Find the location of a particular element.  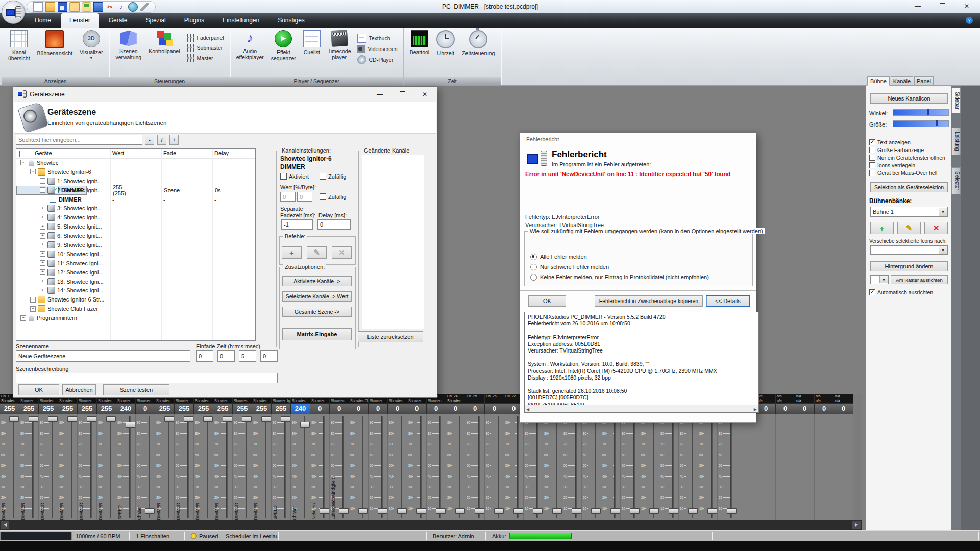

szenenbeschreibung-input is located at coordinates (147, 378).